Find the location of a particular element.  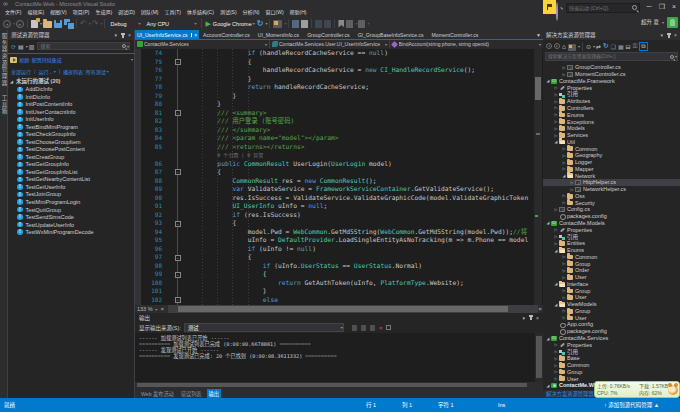

sync-with-active-document-icon: ⇄ is located at coordinates (598, 46).